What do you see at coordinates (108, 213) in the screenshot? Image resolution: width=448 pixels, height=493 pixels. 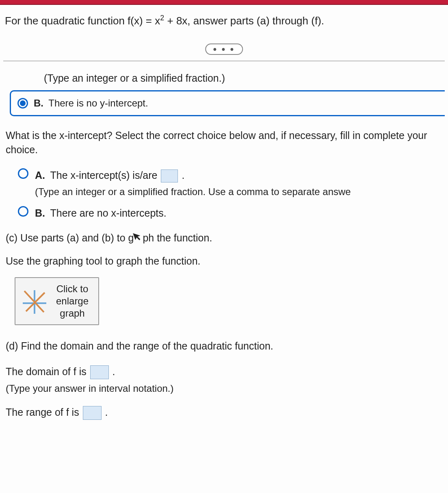 I see `xint-b-text: There are no x-intercepts.` at bounding box center [108, 213].